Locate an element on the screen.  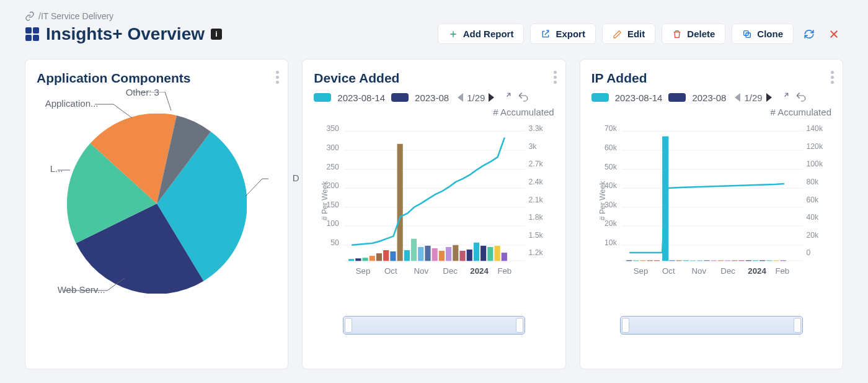
breadcrumb-label: /IT Service Delivery is located at coordinates (76, 16).